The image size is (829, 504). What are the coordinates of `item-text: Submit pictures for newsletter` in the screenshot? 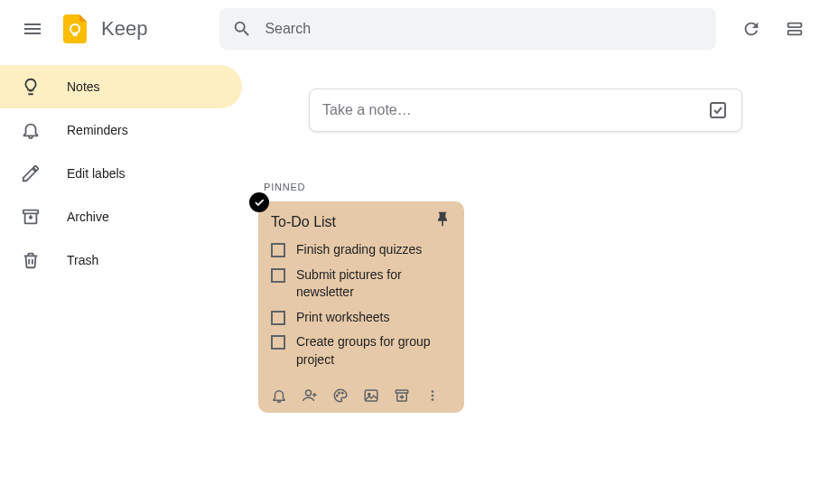 It's located at (374, 284).